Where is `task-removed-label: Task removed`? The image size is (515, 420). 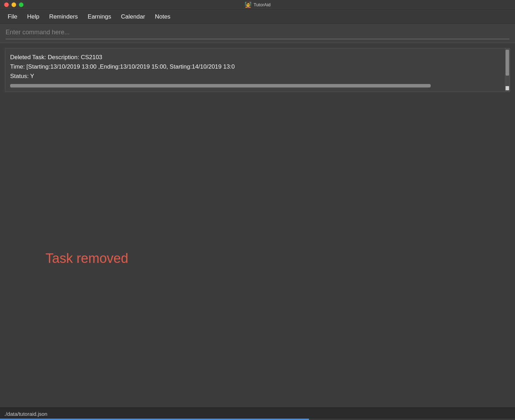
task-removed-label: Task removed is located at coordinates (87, 258).